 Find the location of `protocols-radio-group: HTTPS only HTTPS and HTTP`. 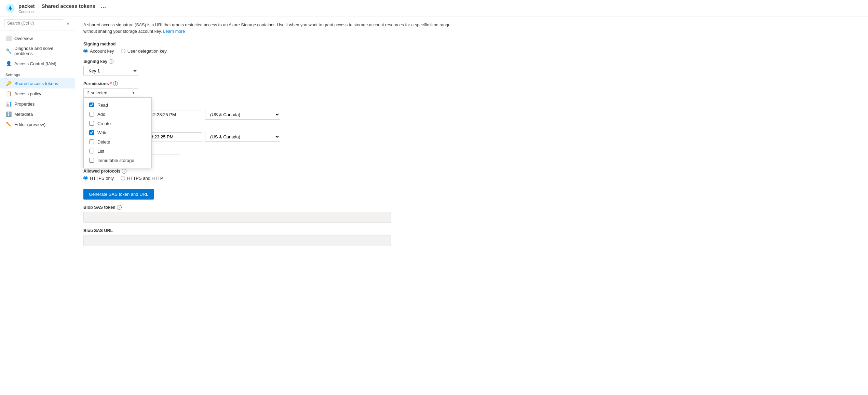

protocols-radio-group: HTTPS only HTTPS and HTTP is located at coordinates (472, 178).